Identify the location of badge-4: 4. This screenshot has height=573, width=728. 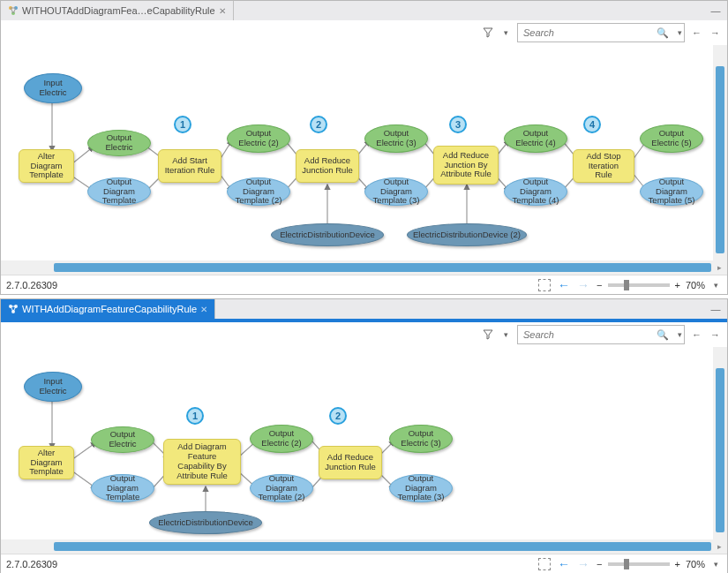
(592, 124).